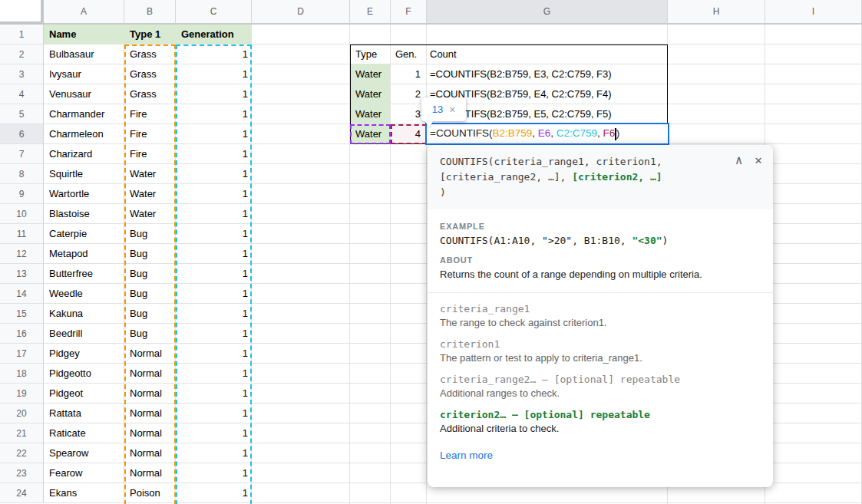  Describe the element at coordinates (21, 354) in the screenshot. I see `row-header-17: 17` at that location.